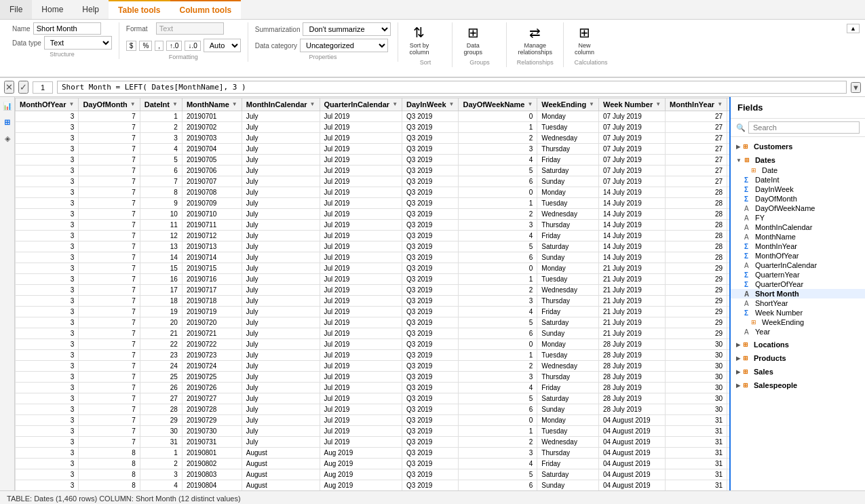 This screenshot has height=504, width=865. What do you see at coordinates (43, 88) in the screenshot?
I see `col-num-field` at bounding box center [43, 88].